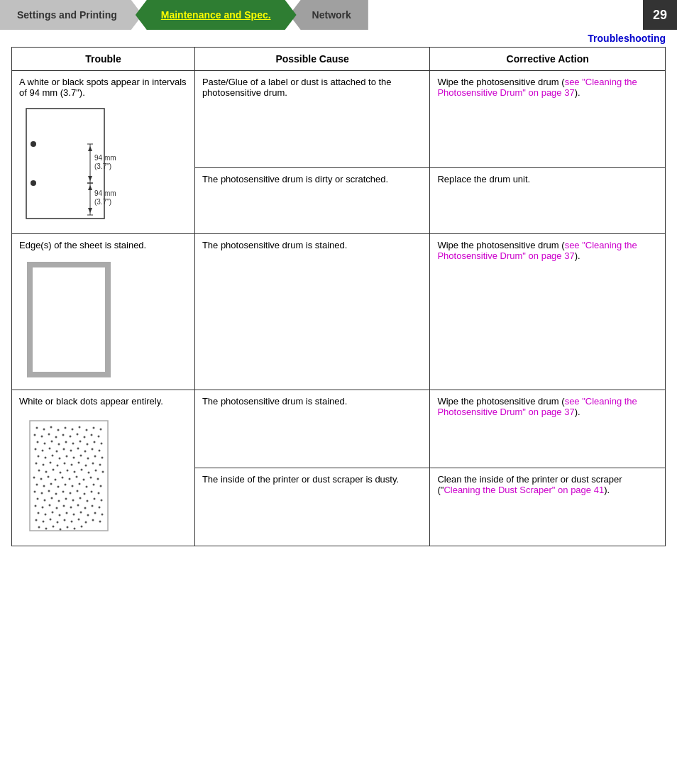 Image resolution: width=677 pixels, height=784 pixels. Describe the element at coordinates (339, 429) in the screenshot. I see `table-row: White or black dots appear entirely.` at that location.